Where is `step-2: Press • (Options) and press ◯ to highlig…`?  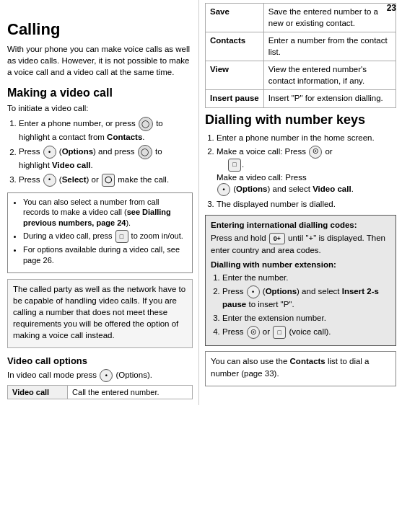 step-2: Press • (Options) and press ◯ to highlig… is located at coordinates (105, 158).